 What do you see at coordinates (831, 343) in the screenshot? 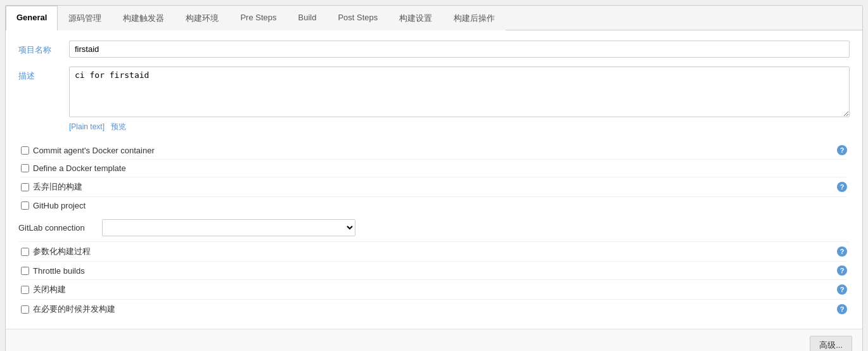
I see `advanced-button: 高级...` at bounding box center [831, 343].